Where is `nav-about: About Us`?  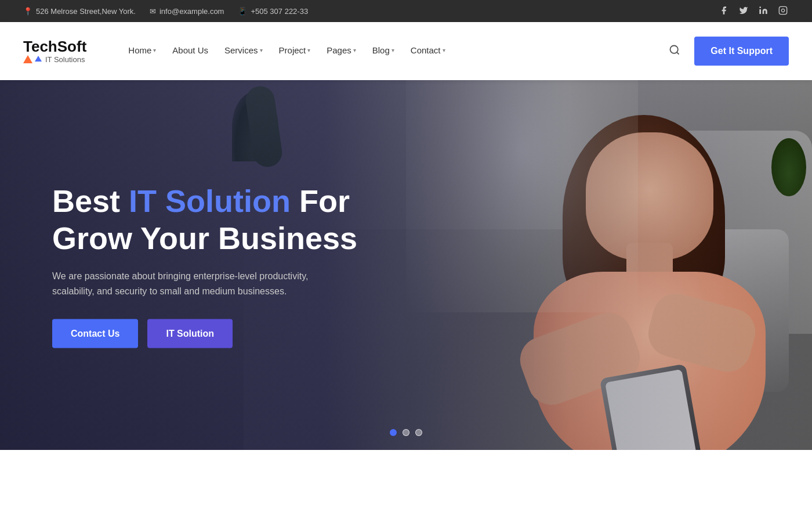
nav-about: About Us is located at coordinates (190, 51).